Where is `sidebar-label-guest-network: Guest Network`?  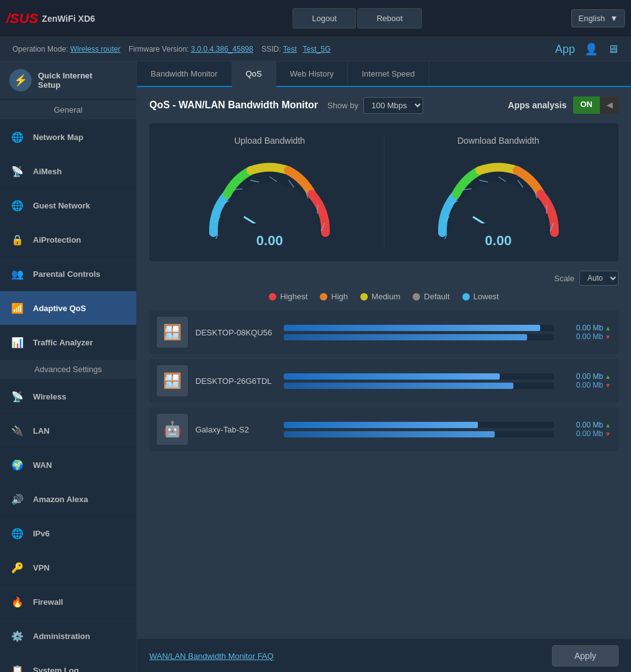
sidebar-label-guest-network: Guest Network is located at coordinates (62, 205).